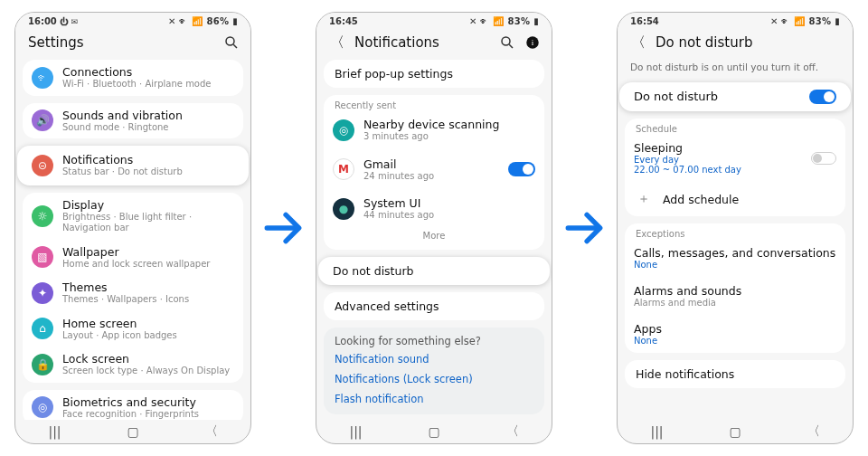 Image resolution: width=868 pixels, height=456 pixels. What do you see at coordinates (148, 159) in the screenshot?
I see `item-label: Notifications` at bounding box center [148, 159].